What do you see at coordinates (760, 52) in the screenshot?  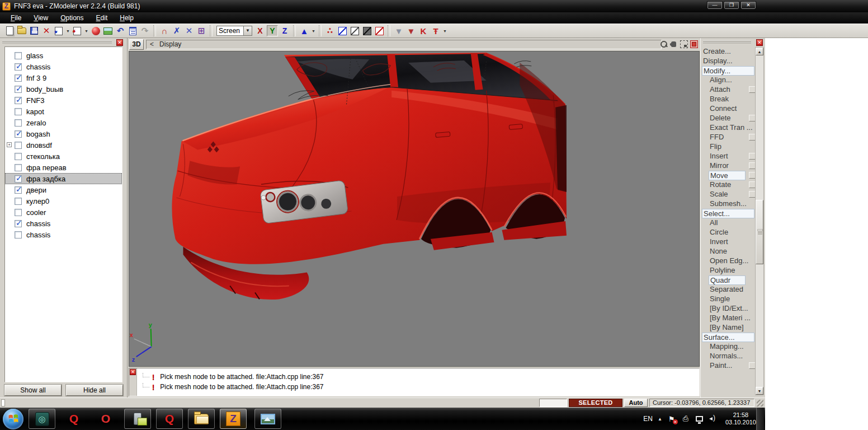 I see `scroll-up-icon: ▲` at bounding box center [760, 52].